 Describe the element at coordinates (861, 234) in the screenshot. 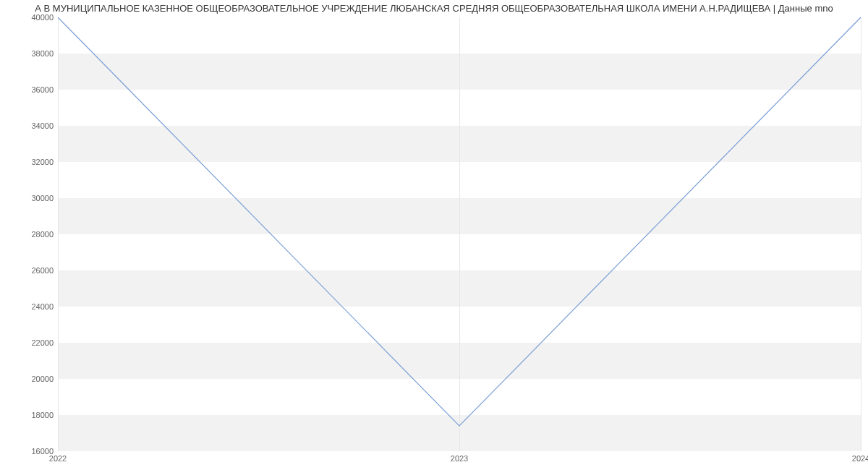

I see `grid-vline` at that location.